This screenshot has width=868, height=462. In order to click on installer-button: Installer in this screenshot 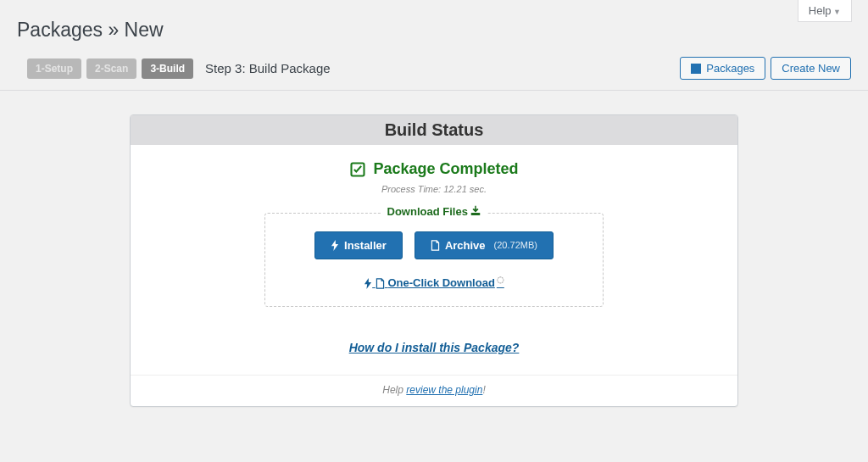, I will do `click(359, 246)`.